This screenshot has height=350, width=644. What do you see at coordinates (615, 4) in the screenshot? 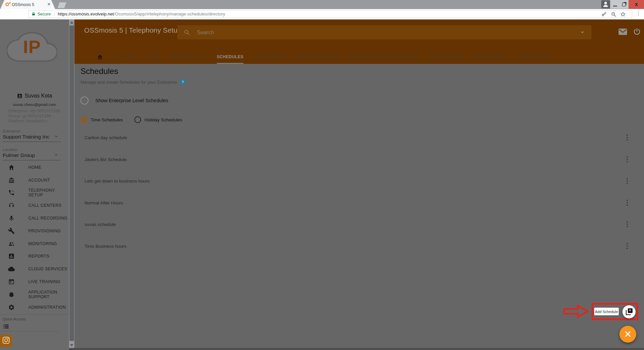
I see `window-minimize-button` at bounding box center [615, 4].